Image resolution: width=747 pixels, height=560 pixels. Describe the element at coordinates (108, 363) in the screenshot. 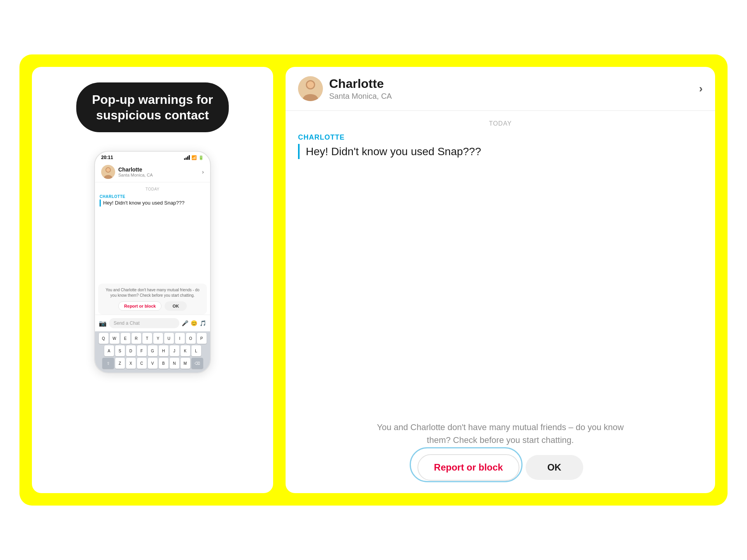

I see `key-shift: ⇧` at that location.